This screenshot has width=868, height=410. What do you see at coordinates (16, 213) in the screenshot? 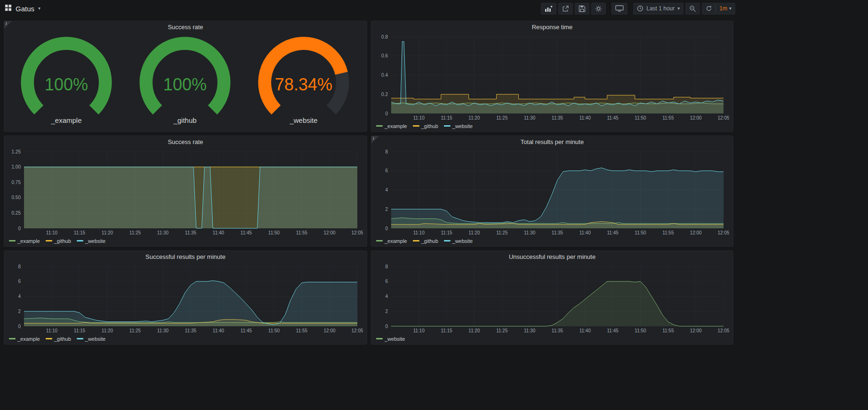
I see `svg-text: 0.25` at bounding box center [16, 213].